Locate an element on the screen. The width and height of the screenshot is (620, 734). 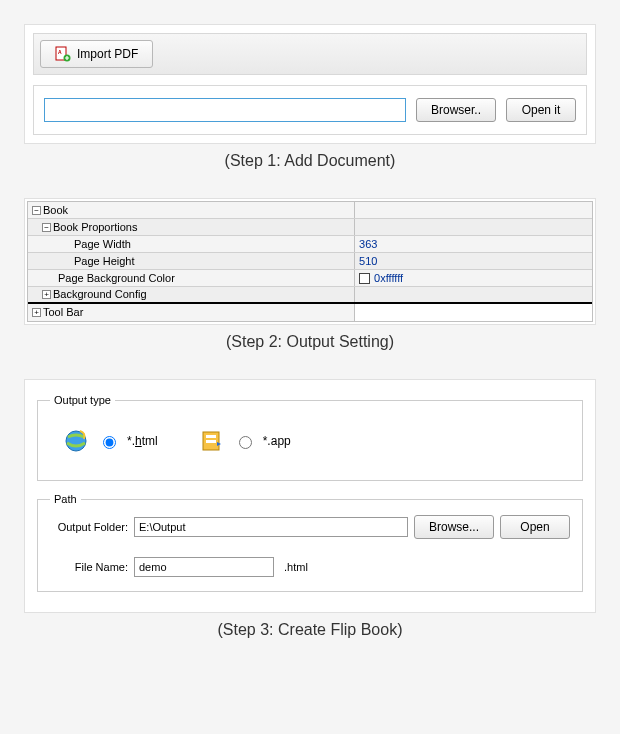
output-type-html-option: *.html is located at coordinates (110, 441).